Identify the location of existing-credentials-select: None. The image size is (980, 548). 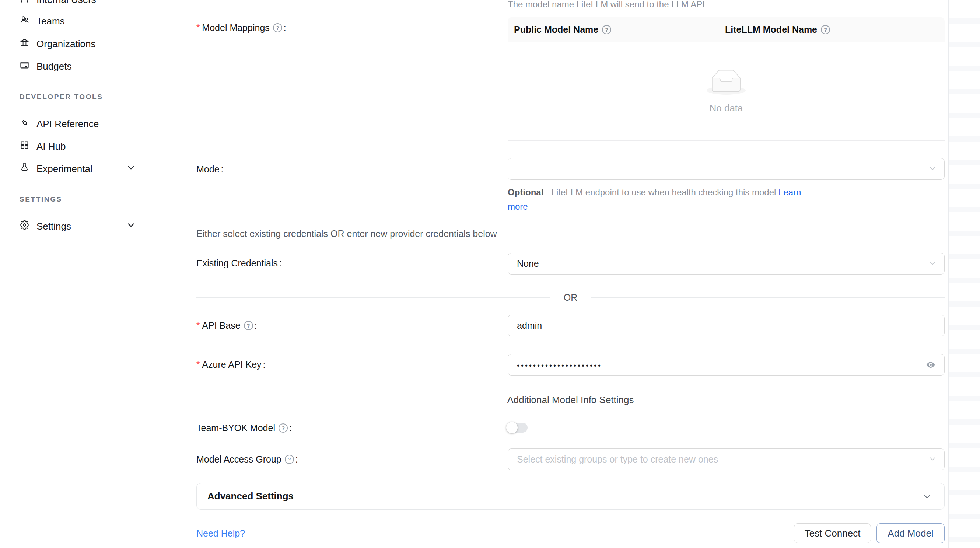
(726, 263).